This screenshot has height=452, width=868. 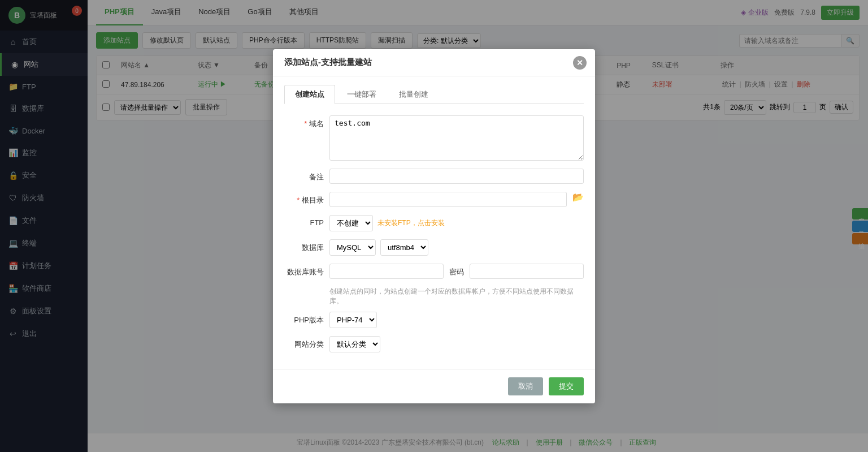 What do you see at coordinates (434, 177) in the screenshot?
I see `remark-field-row: 备注 test.com` at bounding box center [434, 177].